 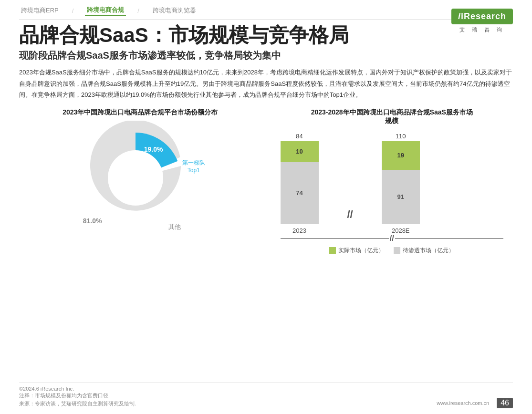 What do you see at coordinates (77, 397) in the screenshot?
I see `footer-left: ©2024.6 iResearch Inc. 注释：市场规模及份额均为含官费口径…` at bounding box center [77, 397].